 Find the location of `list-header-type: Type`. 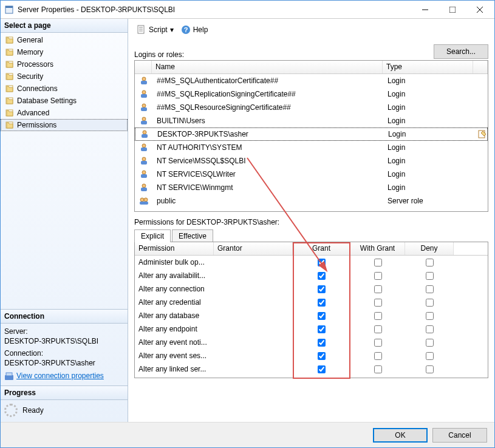

list-header-type: Type is located at coordinates (428, 67).